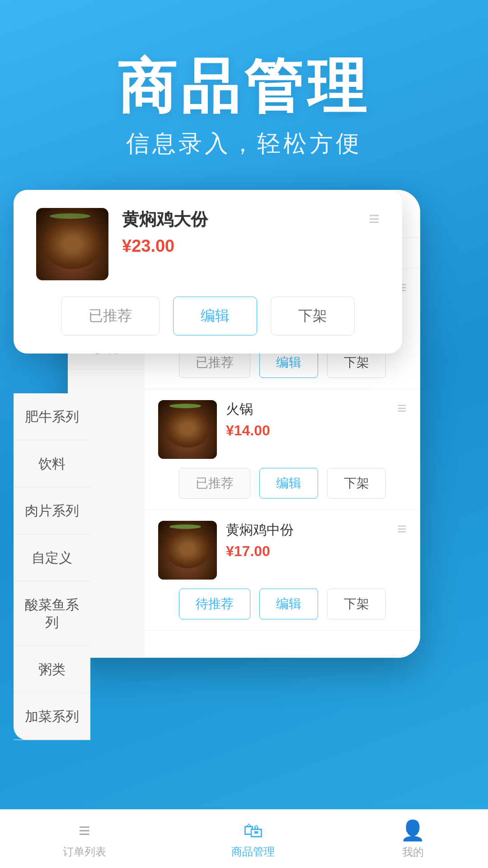 The image size is (488, 868). I want to click on drag-handle-1: ≡, so click(402, 408).